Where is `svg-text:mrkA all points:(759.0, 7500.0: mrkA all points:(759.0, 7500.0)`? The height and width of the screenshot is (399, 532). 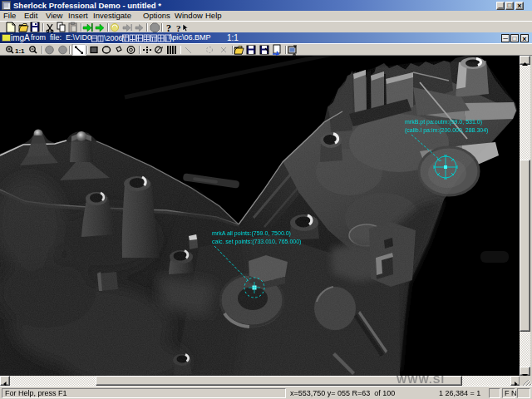
svg-text:mrkA all points:(759.0, 7500.0: mrkA all points:(759.0, 7500.0) is located at coordinates (251, 234).